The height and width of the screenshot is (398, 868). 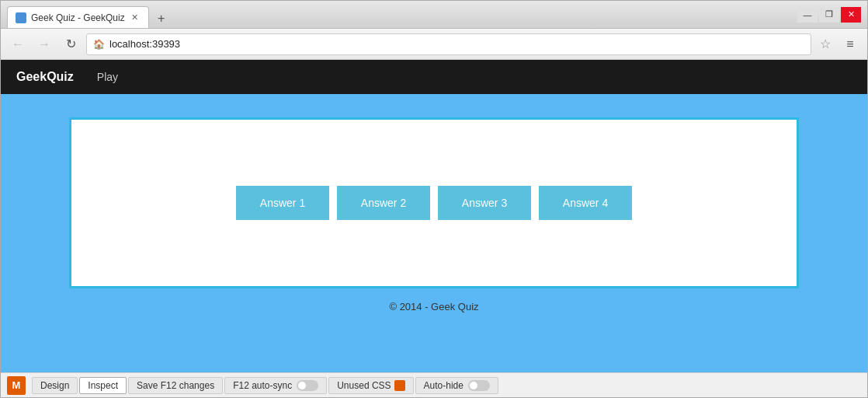 I want to click on unused-css-button: Unused CSS, so click(x=371, y=386).